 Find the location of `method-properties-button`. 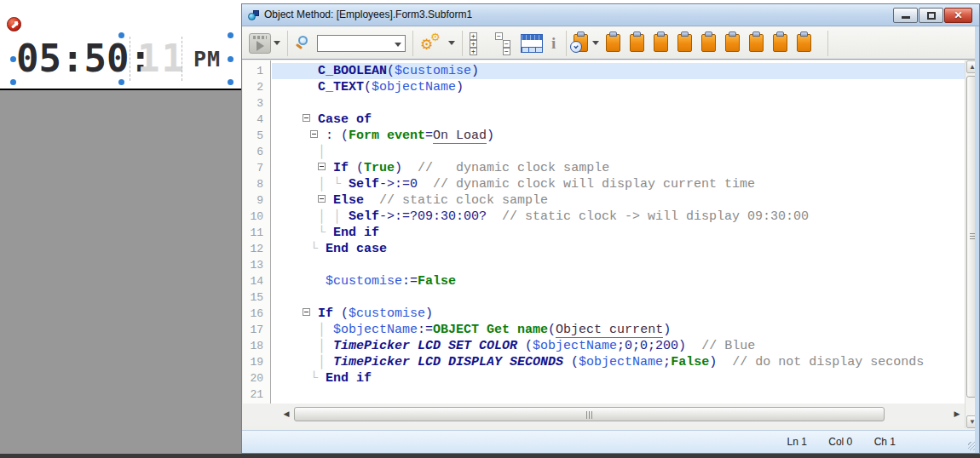

method-properties-button is located at coordinates (532, 43).